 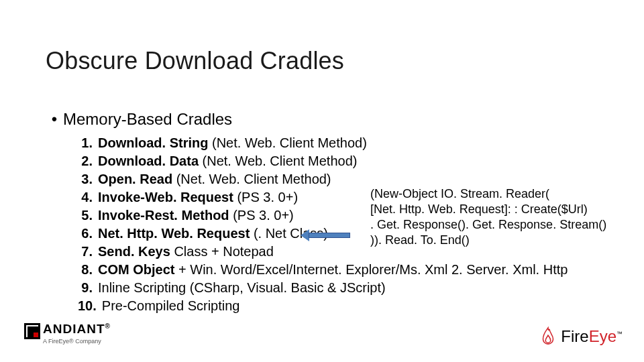 What do you see at coordinates (488, 225) in the screenshot?
I see `snippet-line: . Get. Response(). Get. Response. Stream…` at bounding box center [488, 225].